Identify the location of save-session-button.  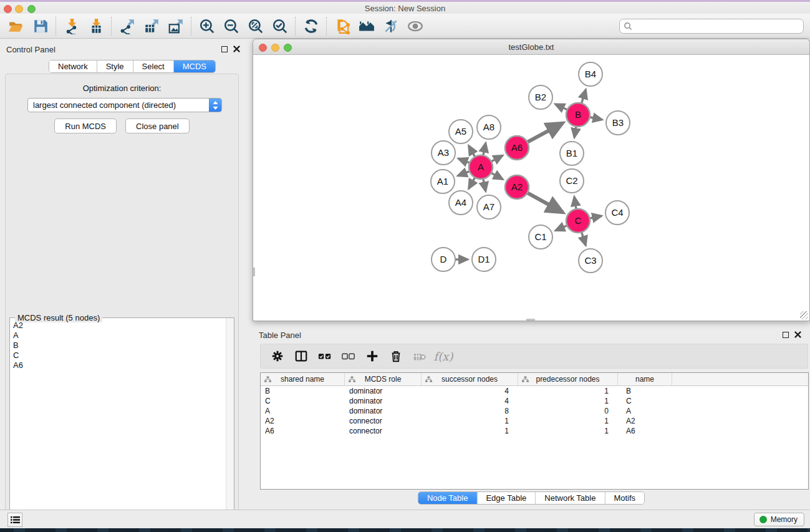
(40, 26).